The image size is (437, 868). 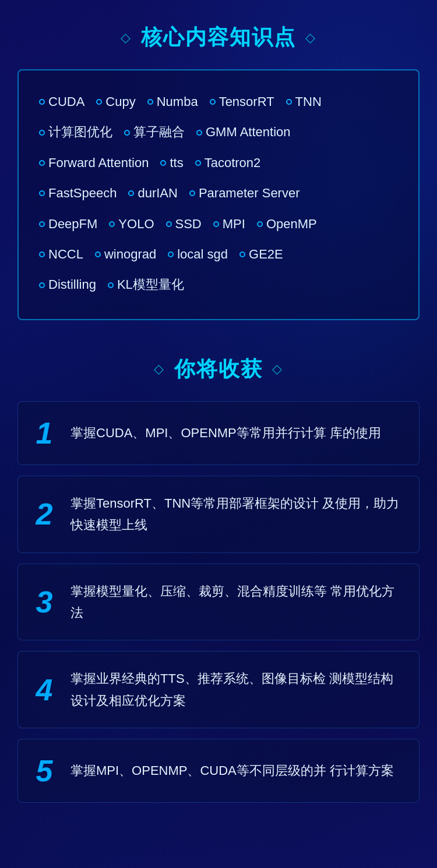 What do you see at coordinates (218, 369) in the screenshot?
I see `section2-title: ◇ 你将收获 ◇` at bounding box center [218, 369].